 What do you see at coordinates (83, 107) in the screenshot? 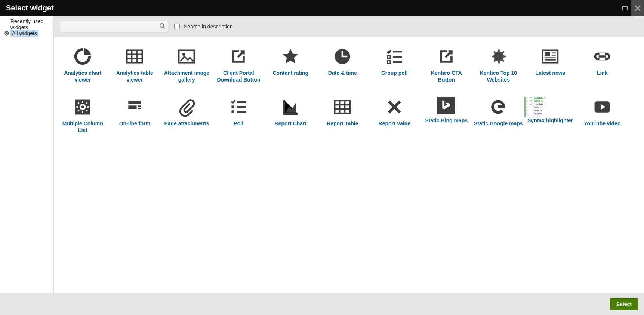
I see `gear-box-icon` at bounding box center [83, 107].